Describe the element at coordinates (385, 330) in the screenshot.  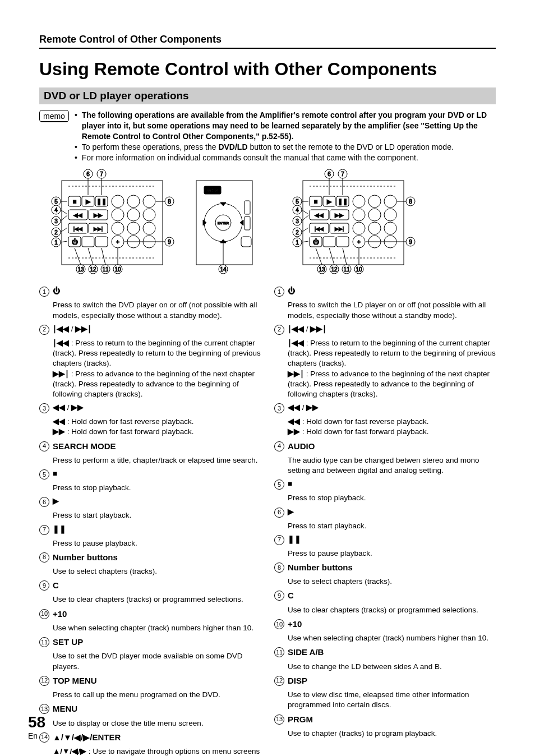
I see `ld-item-2: 2∣◀◀ / ▶▶∣` at that location.